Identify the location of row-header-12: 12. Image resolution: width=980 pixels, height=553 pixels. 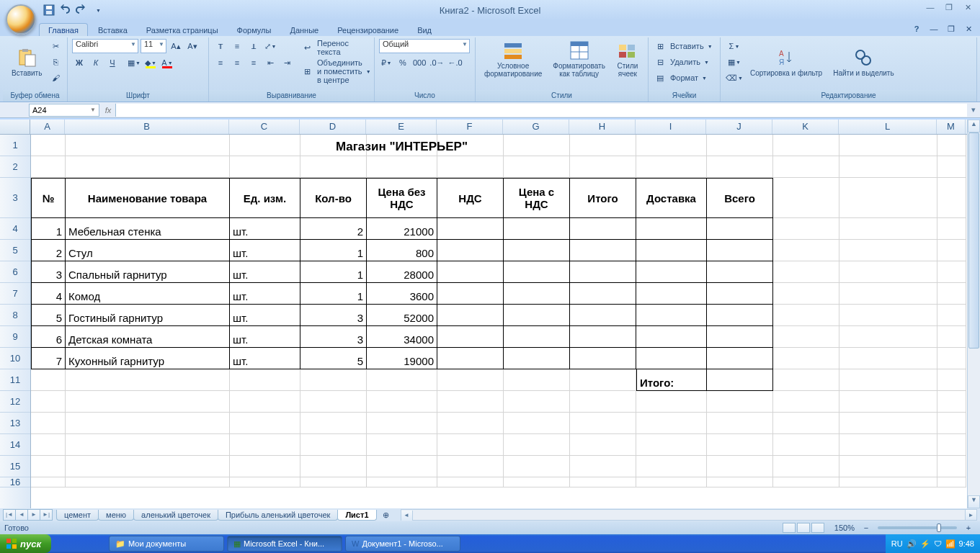
(15, 402).